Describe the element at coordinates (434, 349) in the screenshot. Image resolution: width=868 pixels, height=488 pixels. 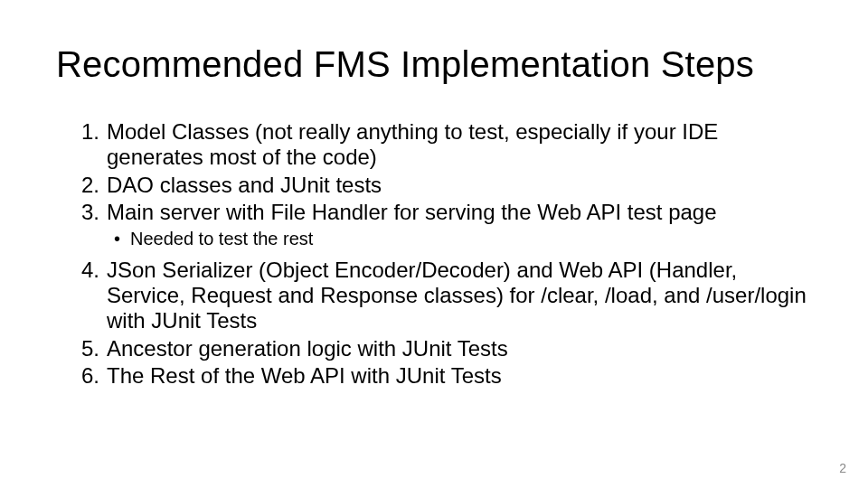
I see `list-item: Ancestor generation logic with JUnit Tes…` at that location.